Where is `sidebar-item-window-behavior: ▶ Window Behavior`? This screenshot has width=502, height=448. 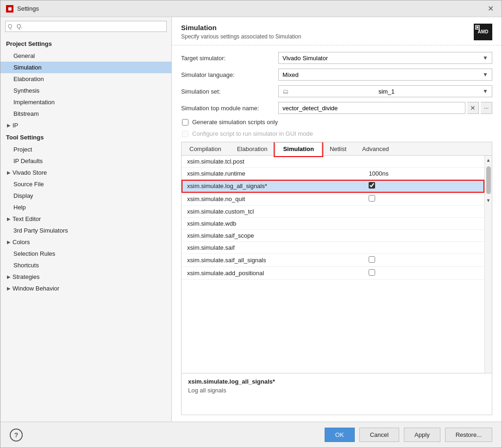 sidebar-item-window-behavior: ▶ Window Behavior is located at coordinates (86, 288).